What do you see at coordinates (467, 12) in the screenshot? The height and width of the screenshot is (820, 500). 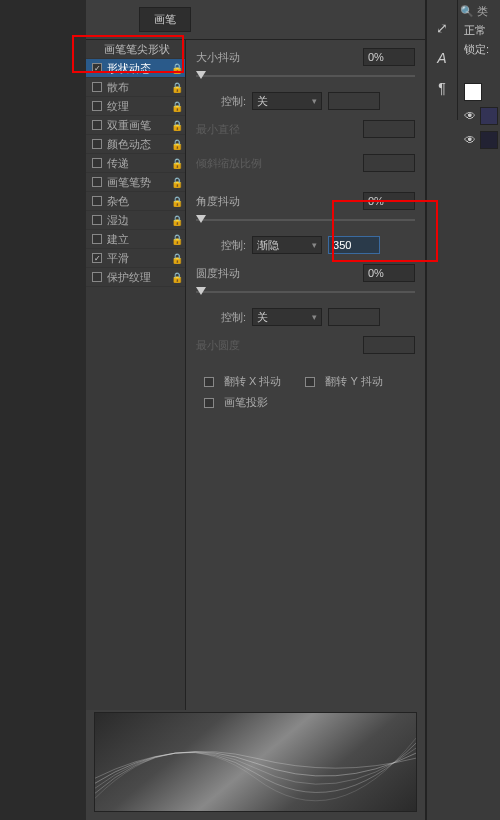 I see `search-icon: 🔍` at bounding box center [467, 12].